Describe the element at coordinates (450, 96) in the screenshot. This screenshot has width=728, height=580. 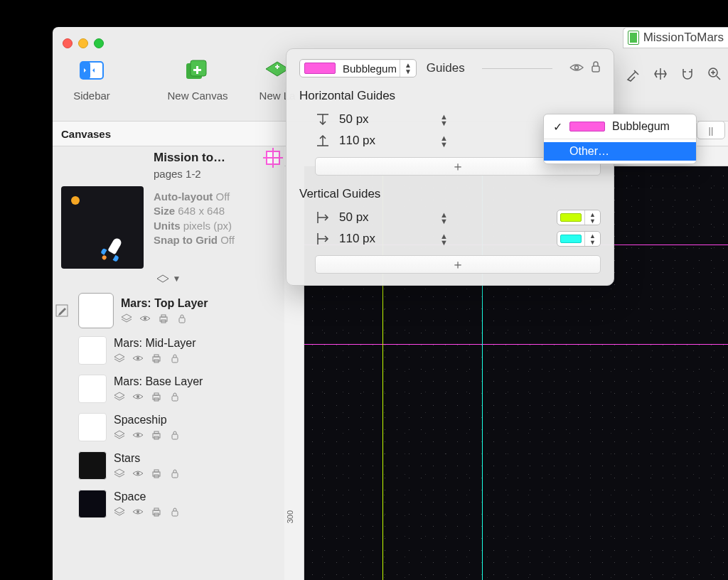
I see `horizontal-guides-title: Horizontal Guides` at that location.